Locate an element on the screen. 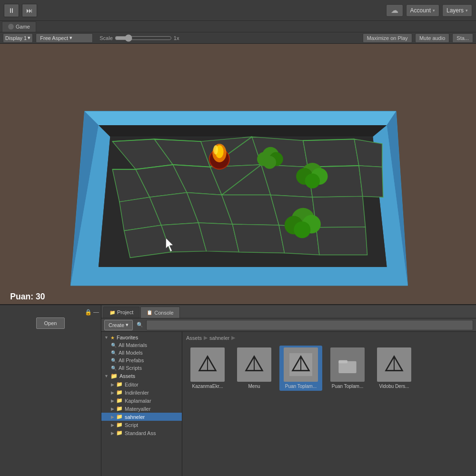 This screenshot has height=476, width=476. main-toolbar: ⏸ ⏭ ☁ Account ▾ Layers ▾ is located at coordinates (238, 10).